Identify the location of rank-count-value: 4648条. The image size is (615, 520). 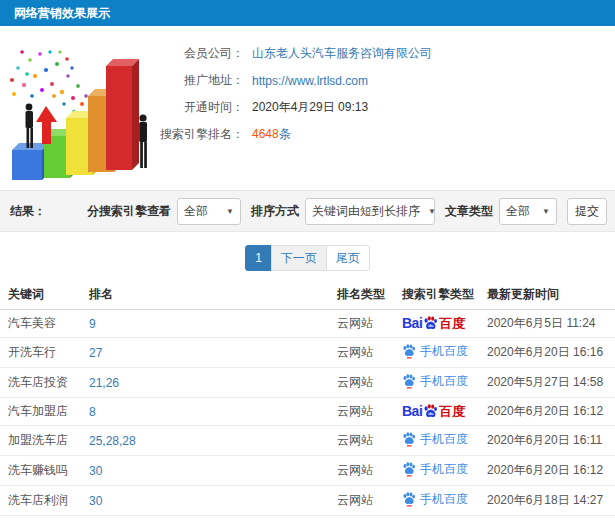
(272, 134).